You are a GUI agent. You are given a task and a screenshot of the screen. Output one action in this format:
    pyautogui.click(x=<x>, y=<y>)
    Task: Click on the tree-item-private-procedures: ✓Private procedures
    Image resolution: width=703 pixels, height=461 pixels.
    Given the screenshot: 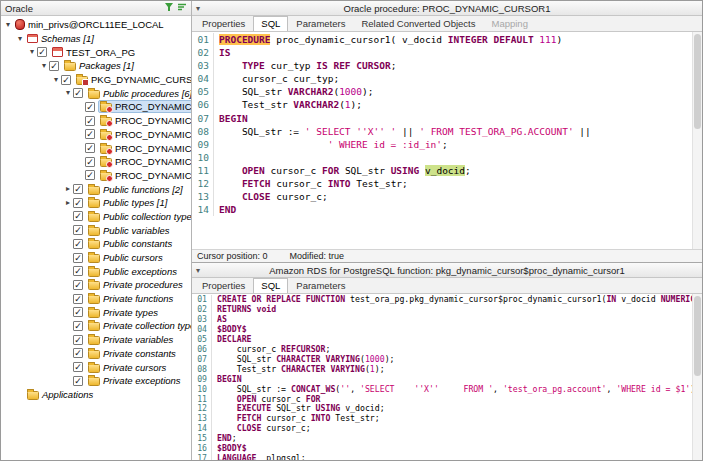 What is the action you would take?
    pyautogui.click(x=96, y=285)
    